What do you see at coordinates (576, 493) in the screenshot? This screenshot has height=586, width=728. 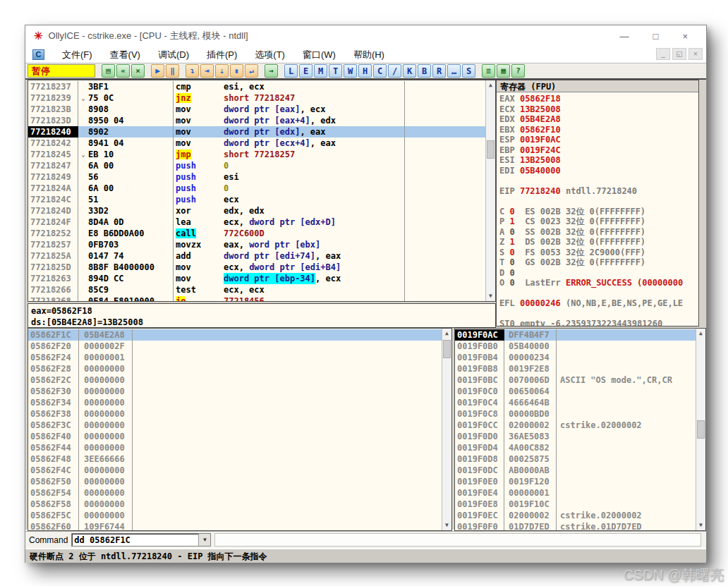 I see `stack-row: 0019F0E400000001` at bounding box center [576, 493].